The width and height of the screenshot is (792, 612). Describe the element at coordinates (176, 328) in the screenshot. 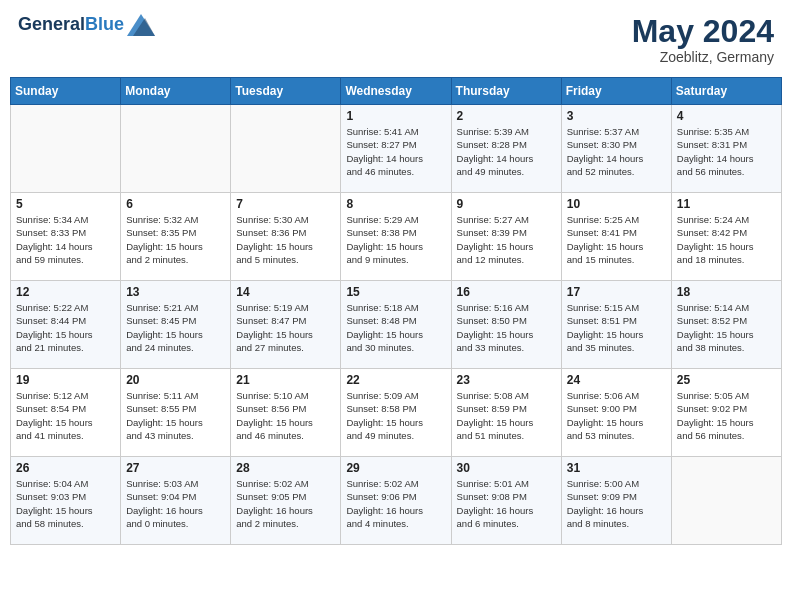

I see `day-info: Sunrise: 5:21 AMSunset: 8:45 PMDaylight:…` at that location.